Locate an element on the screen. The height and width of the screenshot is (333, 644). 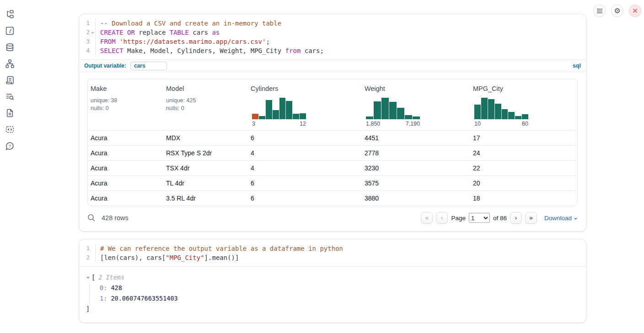
python-code-editor: 1# We can reference the output variable … is located at coordinates (333, 253).